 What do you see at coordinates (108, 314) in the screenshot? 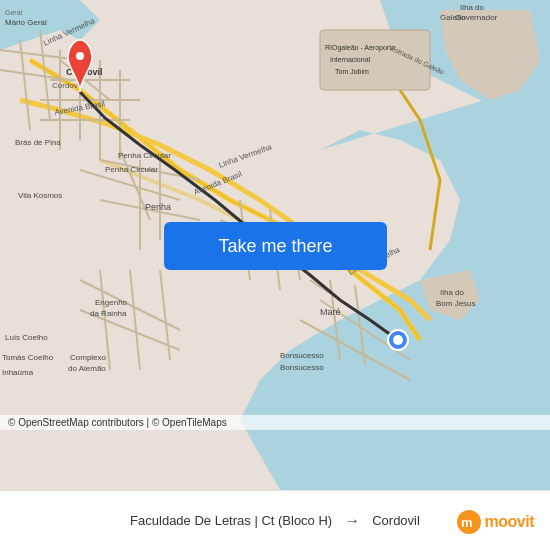
I see `svg-text: da Rainha` at bounding box center [108, 314].